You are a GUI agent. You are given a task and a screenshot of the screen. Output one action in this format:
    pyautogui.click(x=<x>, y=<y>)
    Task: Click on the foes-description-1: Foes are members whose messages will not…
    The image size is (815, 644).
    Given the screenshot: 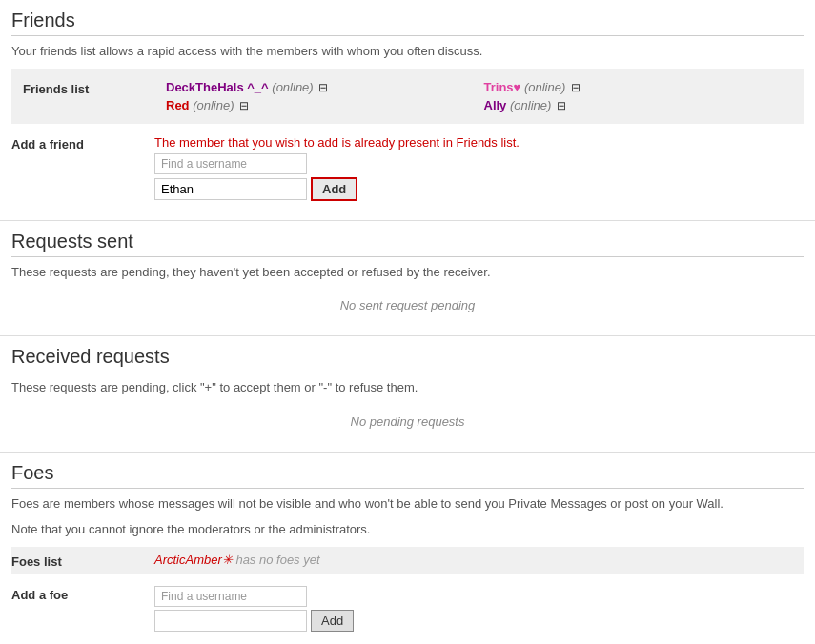 What is the action you would take?
    pyautogui.click(x=408, y=504)
    